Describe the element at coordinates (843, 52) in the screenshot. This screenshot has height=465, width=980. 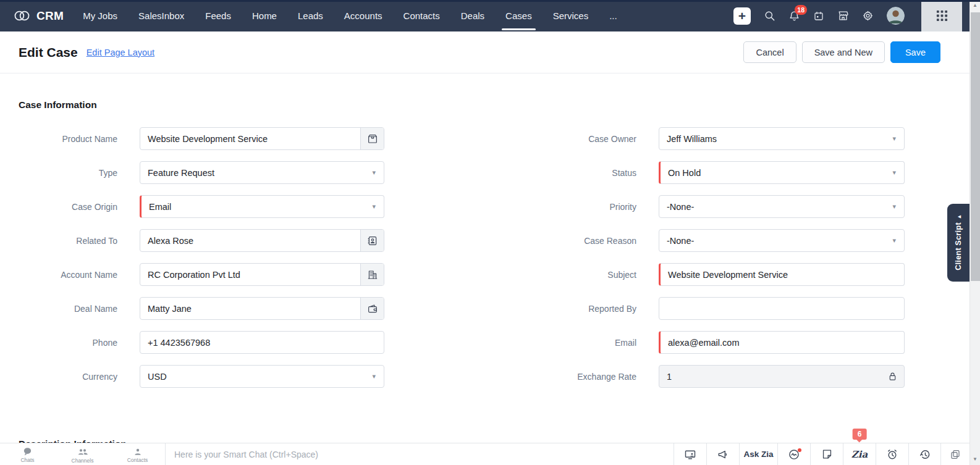
I see `save-and-new-button: Save and New` at that location.